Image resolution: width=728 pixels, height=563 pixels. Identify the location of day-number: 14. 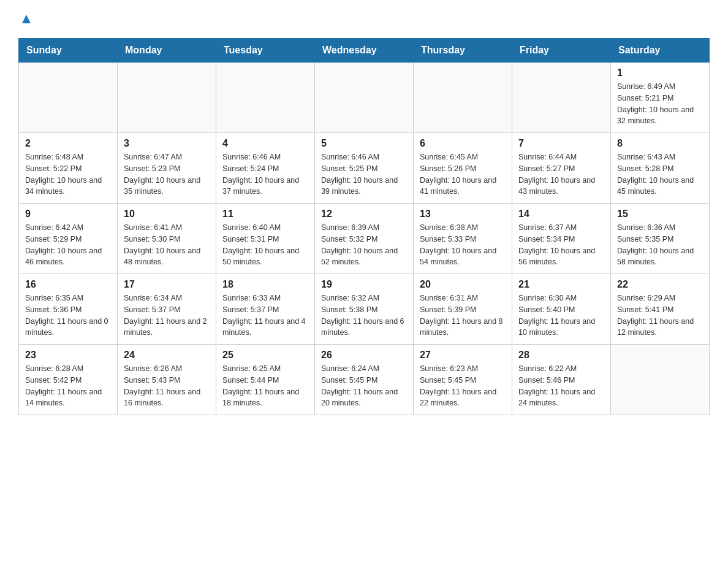
(561, 214).